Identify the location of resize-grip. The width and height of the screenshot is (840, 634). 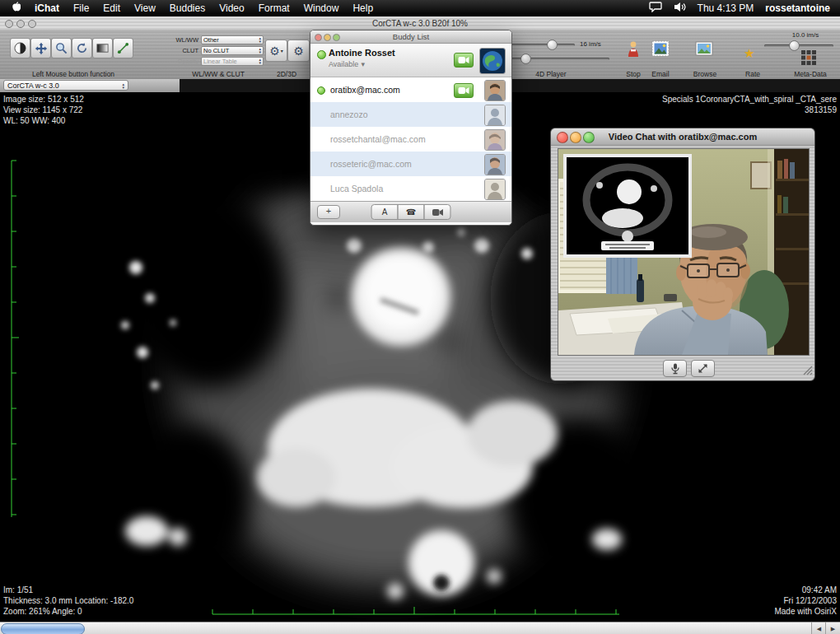
(807, 371).